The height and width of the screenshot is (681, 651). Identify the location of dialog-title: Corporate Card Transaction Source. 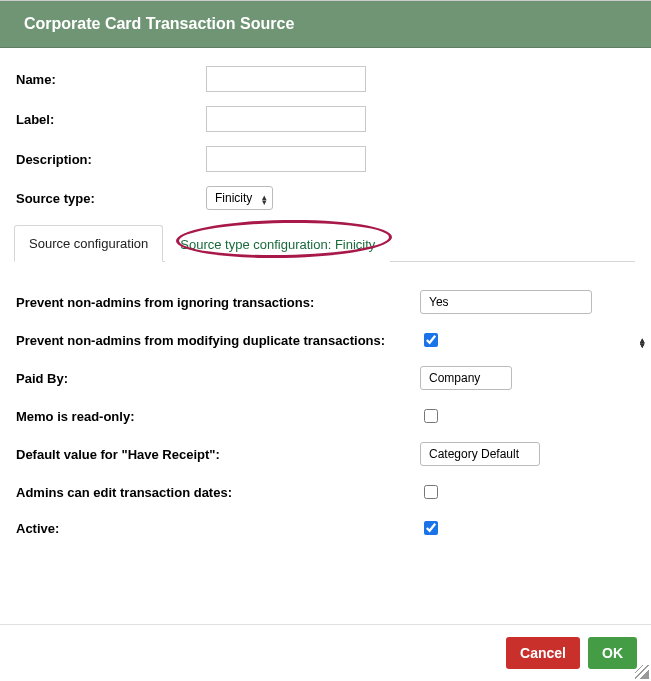
(326, 24).